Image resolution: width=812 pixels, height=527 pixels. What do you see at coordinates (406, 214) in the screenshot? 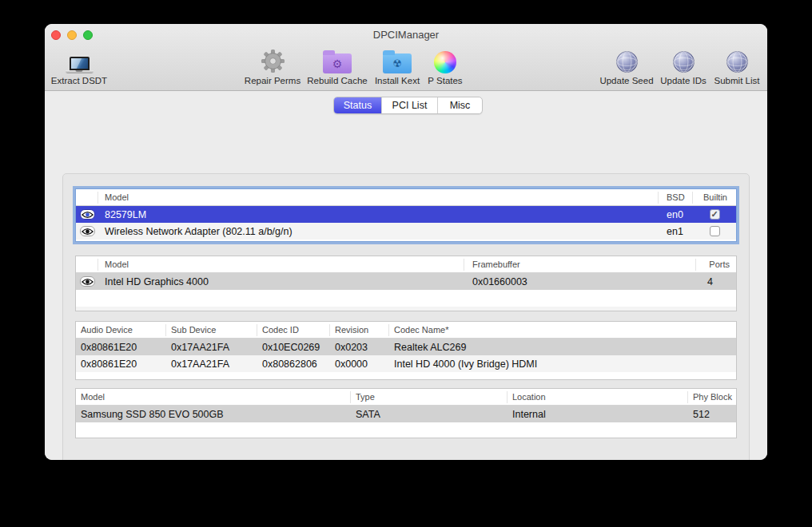
I see `table-row: 82579LM en0 ✓` at bounding box center [406, 214].